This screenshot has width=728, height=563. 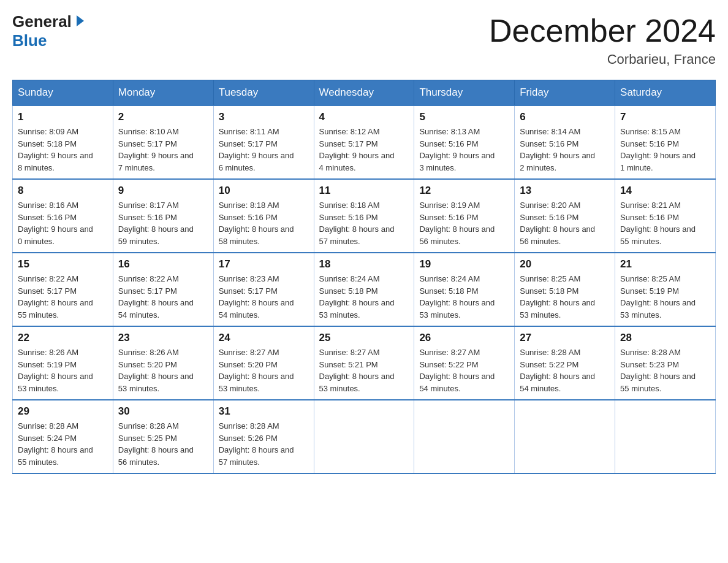 I want to click on day-info: Sunrise: 8:17 AM Sunset: 5:16 PM Dayligh…, so click(x=156, y=223).